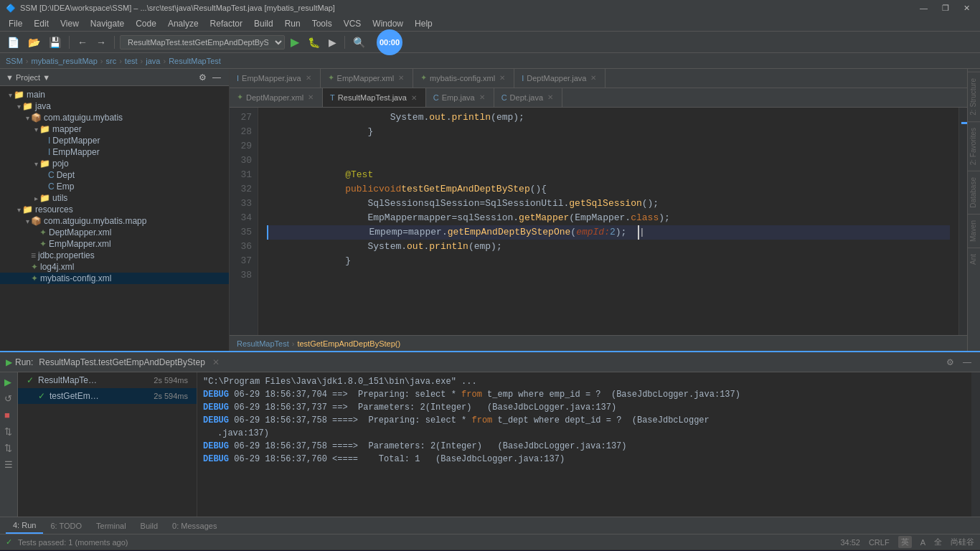 The height and width of the screenshot is (551, 980). Describe the element at coordinates (194, 526) in the screenshot. I see `bottom-tab-messages: 0: Messages` at that location.